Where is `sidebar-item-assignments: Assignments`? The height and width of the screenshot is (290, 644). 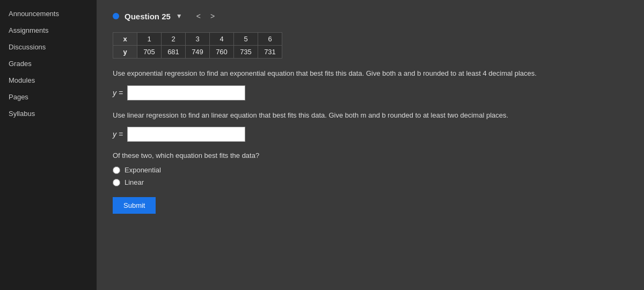 sidebar-item-assignments: Assignments is located at coordinates (48, 30).